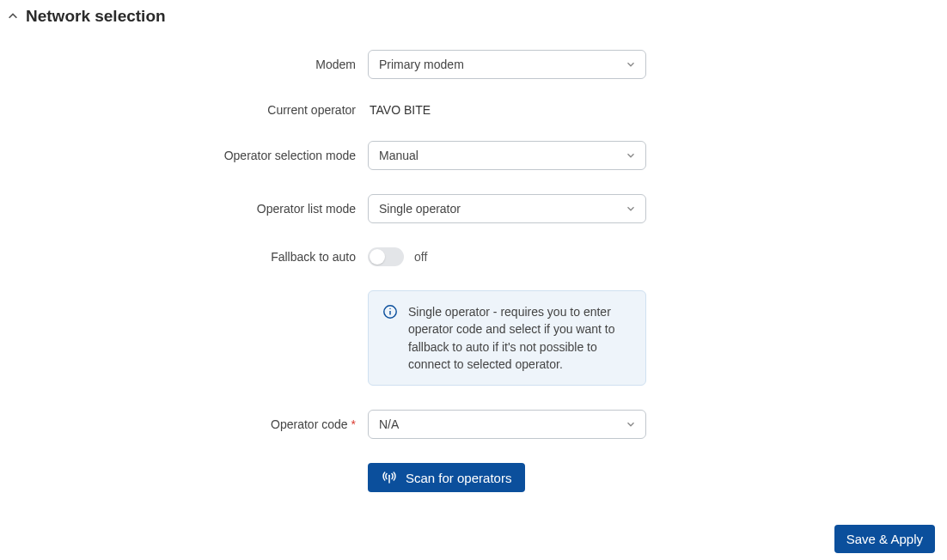 The image size is (947, 560). Describe the element at coordinates (520, 338) in the screenshot. I see `info-text: Single operator - requires you to enter …` at that location.